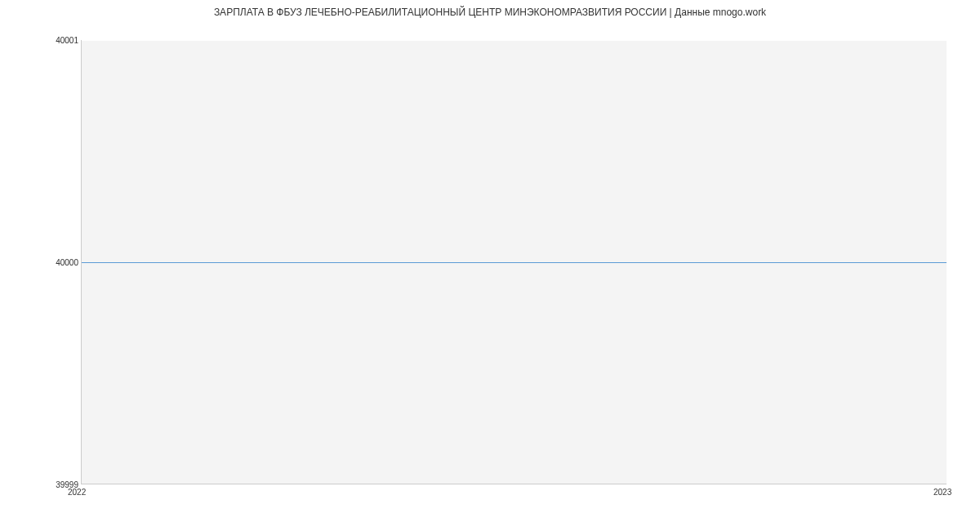 The height and width of the screenshot is (531, 980). I want to click on gridline-top, so click(514, 41).